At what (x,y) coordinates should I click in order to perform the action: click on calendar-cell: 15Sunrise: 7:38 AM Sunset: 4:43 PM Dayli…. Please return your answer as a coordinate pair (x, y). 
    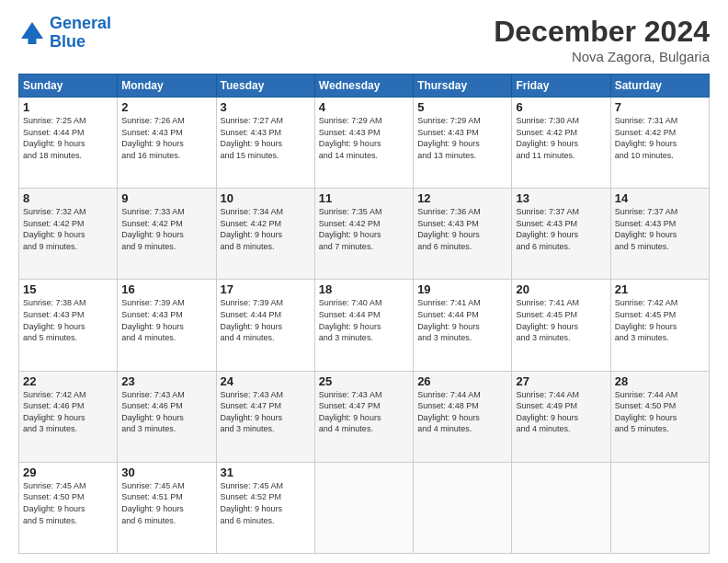
    Looking at the image, I should click on (68, 326).